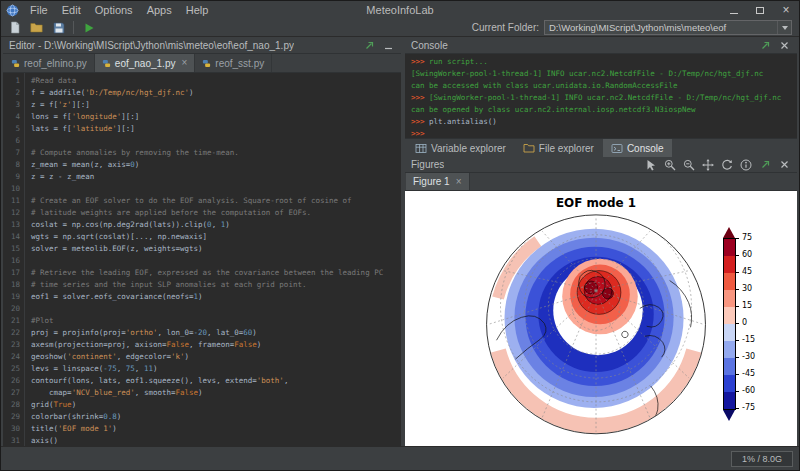 Image resolution: width=800 pixels, height=471 pixels. What do you see at coordinates (558, 148) in the screenshot?
I see `dock-tab-file-explorer: File explorer` at bounding box center [558, 148].